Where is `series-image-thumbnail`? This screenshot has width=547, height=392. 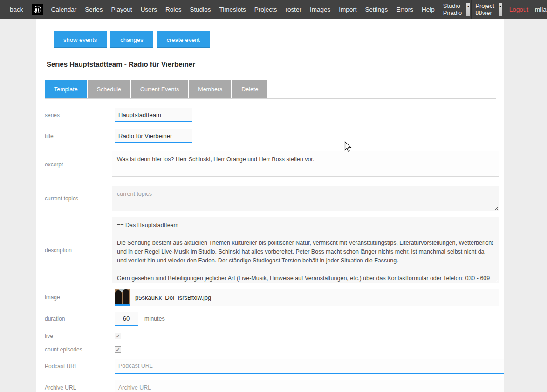
series-image-thumbnail is located at coordinates (122, 297).